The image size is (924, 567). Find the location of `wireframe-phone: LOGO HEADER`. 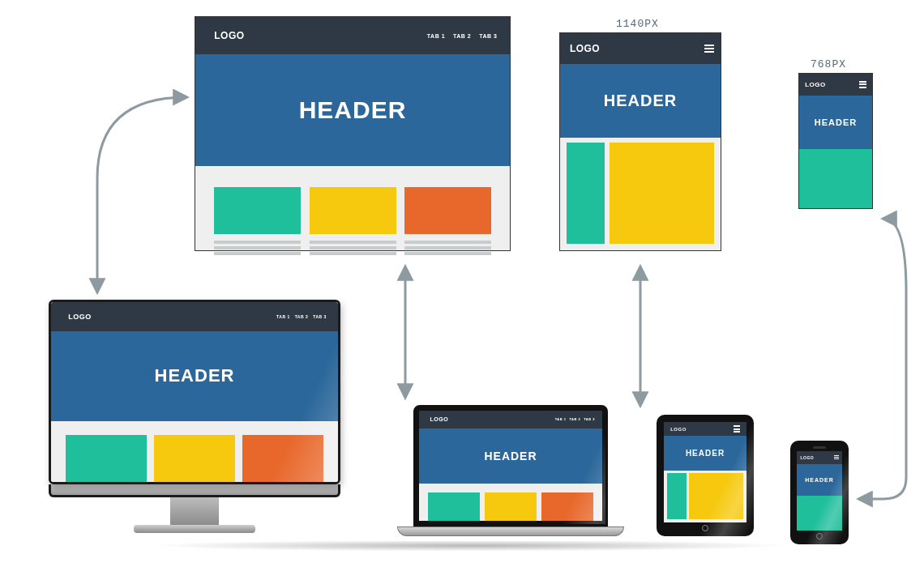

wireframe-phone: LOGO HEADER is located at coordinates (836, 141).